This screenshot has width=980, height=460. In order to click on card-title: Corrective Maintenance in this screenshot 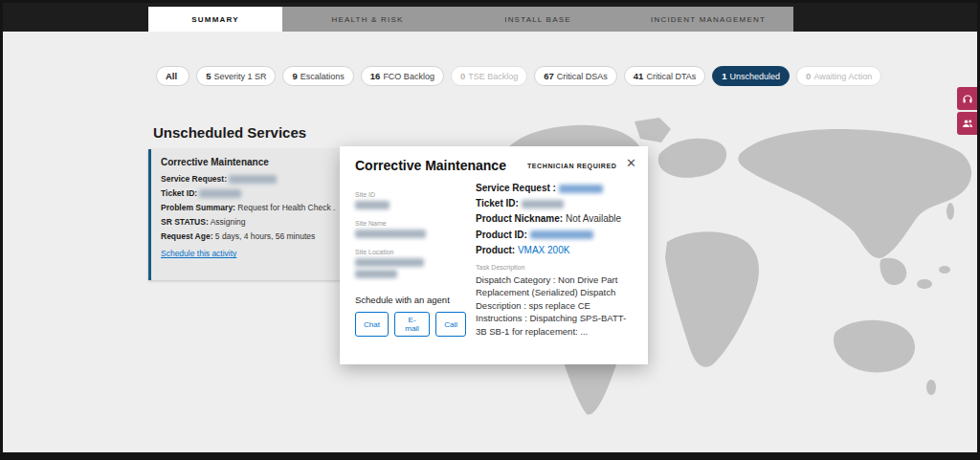, I will do `click(214, 163)`.